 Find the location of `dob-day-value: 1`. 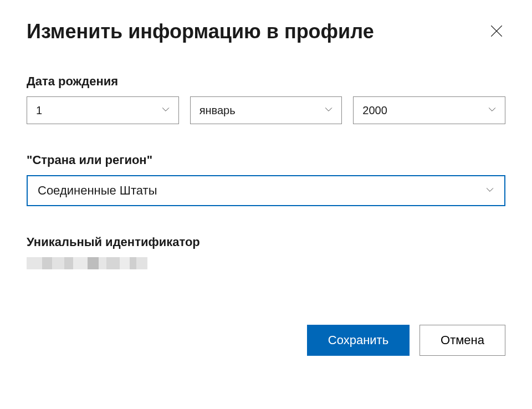

dob-day-value: 1 is located at coordinates (39, 111).